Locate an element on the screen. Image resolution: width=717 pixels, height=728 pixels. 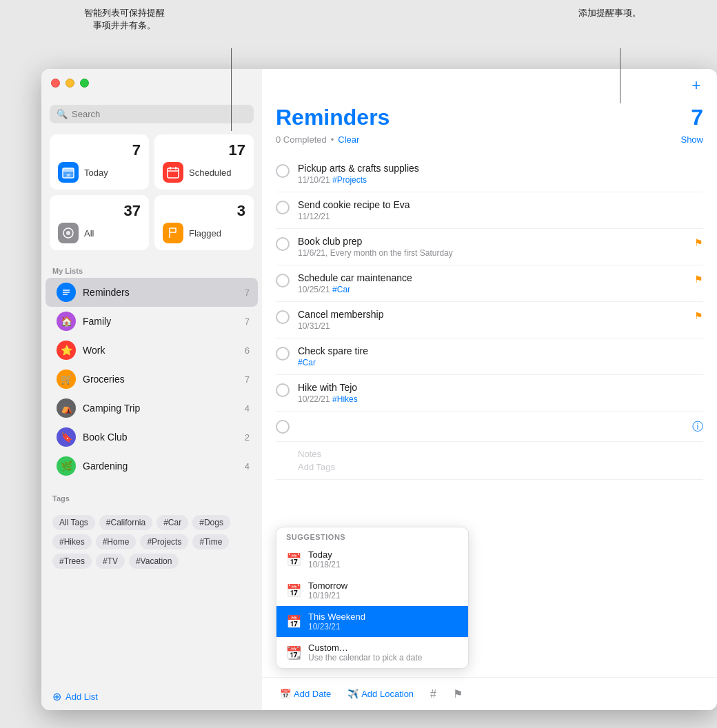
smart-card-scheduled: 17 Scheduled is located at coordinates (204, 162).